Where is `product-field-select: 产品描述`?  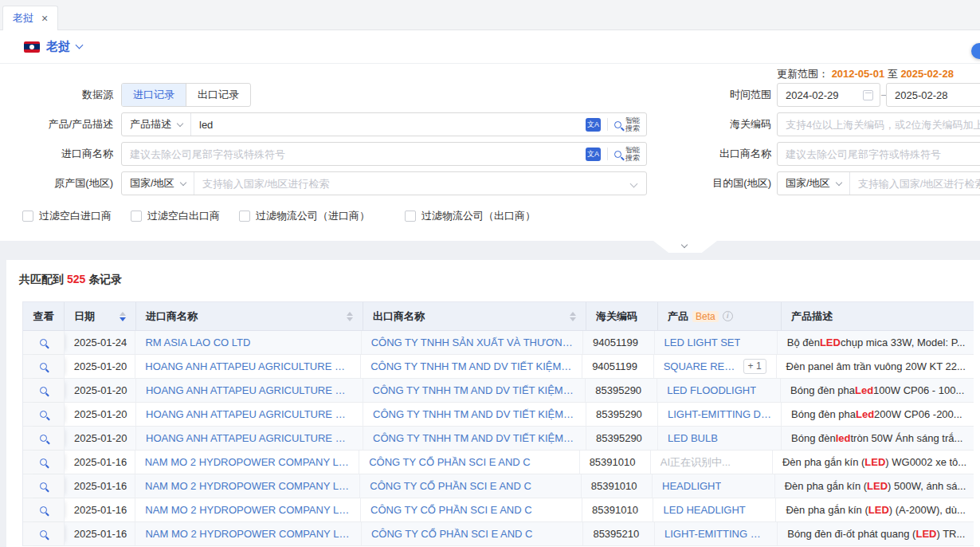
product-field-select: 产品描述 is located at coordinates (156, 124).